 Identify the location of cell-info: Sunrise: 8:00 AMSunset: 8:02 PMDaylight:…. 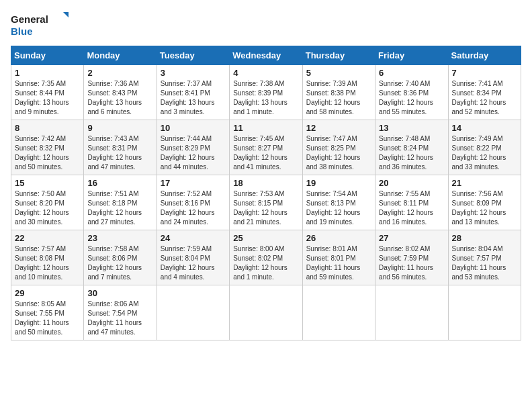
(266, 263).